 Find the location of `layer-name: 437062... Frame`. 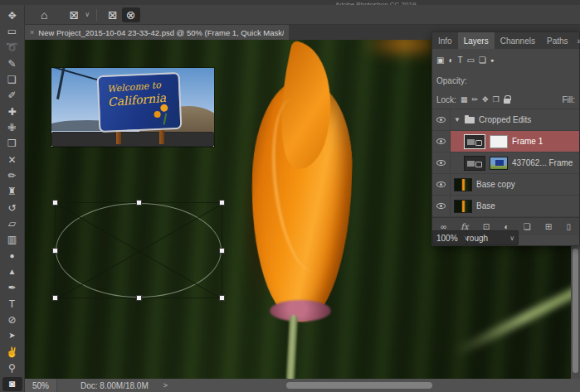

layer-name: 437062... Frame is located at coordinates (543, 162).